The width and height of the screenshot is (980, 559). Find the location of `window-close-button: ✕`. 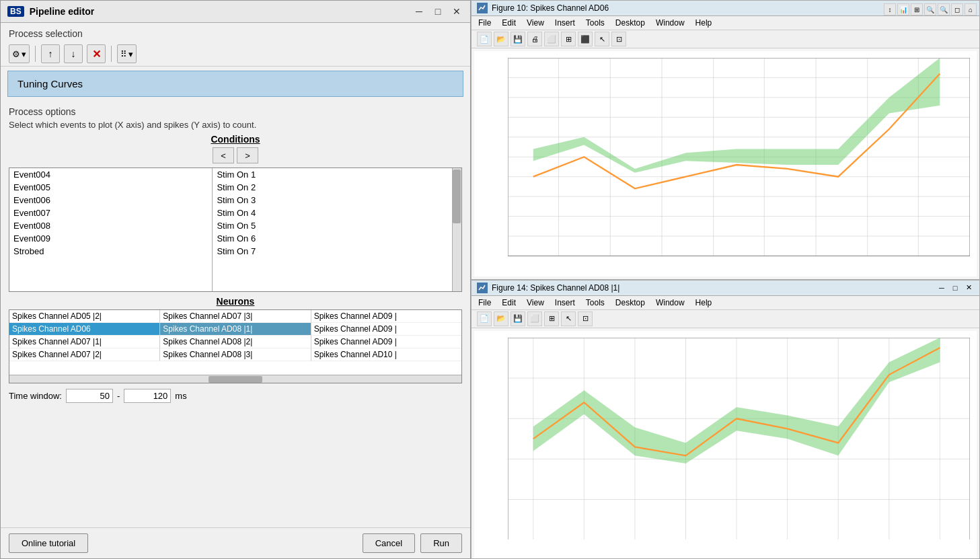

window-close-button: ✕ is located at coordinates (457, 11).